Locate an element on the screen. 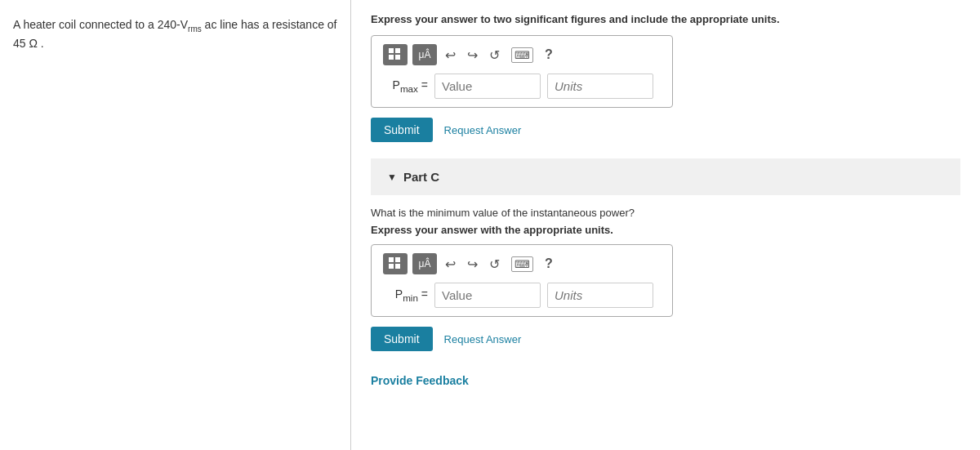 The image size is (980, 450). top-undo-button: ↩ is located at coordinates (451, 56).